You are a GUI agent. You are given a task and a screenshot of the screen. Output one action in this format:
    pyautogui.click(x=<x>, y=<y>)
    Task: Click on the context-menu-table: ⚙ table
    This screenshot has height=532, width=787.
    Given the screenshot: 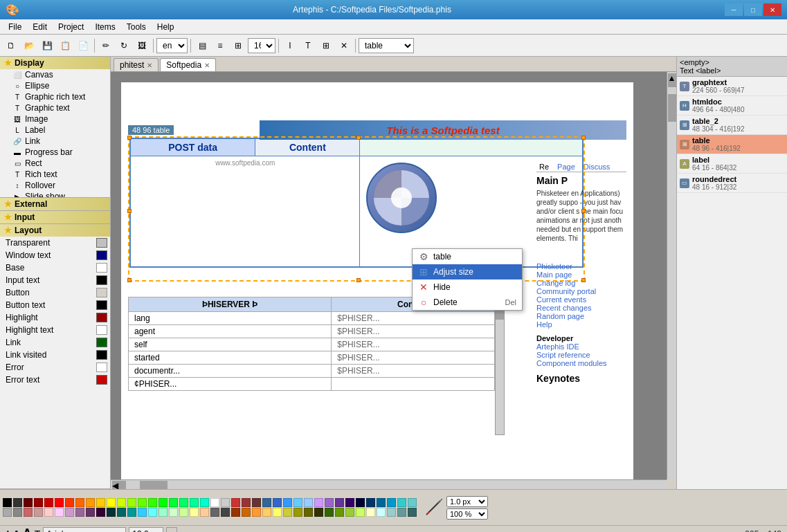 What is the action you would take?
    pyautogui.click(x=467, y=257)
    